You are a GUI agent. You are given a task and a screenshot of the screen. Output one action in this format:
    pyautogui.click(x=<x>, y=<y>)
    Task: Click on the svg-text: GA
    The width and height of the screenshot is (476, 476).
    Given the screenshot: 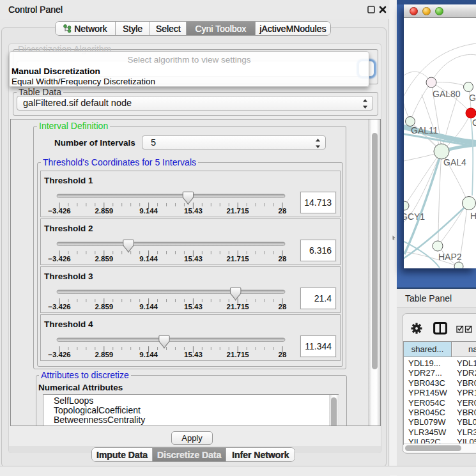 What is the action you would take?
    pyautogui.click(x=473, y=98)
    